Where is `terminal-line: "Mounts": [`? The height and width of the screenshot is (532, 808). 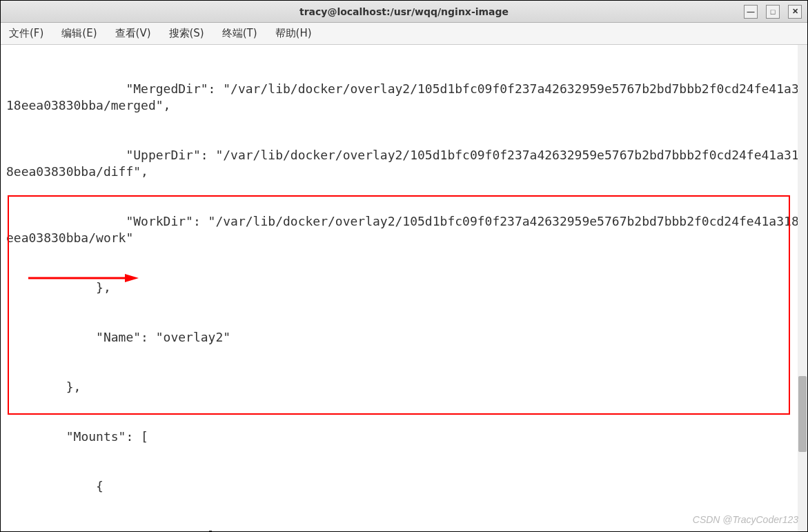
terminal-line: "Mounts": [ is located at coordinates (404, 437).